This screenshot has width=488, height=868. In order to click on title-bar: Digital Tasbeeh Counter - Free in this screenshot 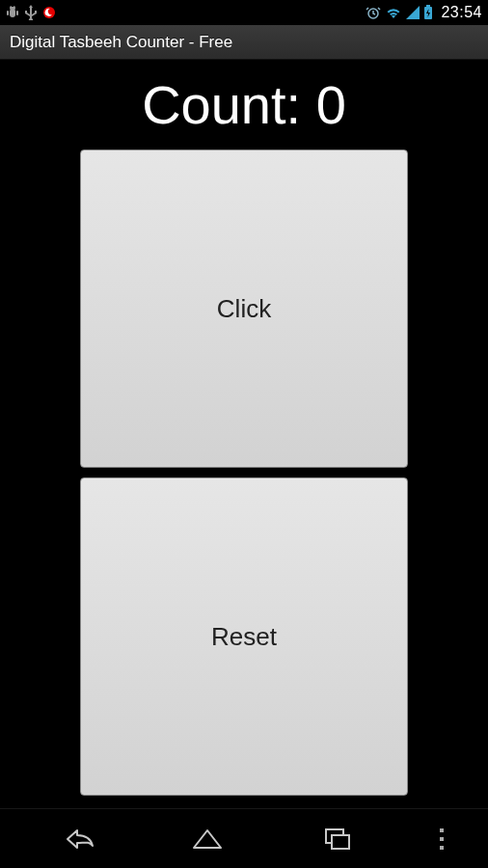, I will do `click(244, 42)`.